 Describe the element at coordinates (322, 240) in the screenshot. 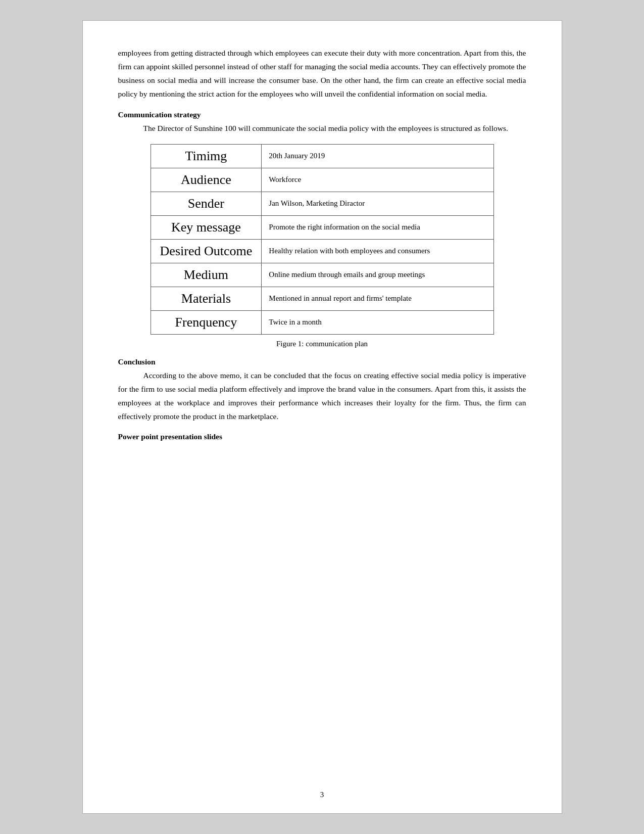

I see `communication-table-wrapper: Timimg20th January 2019AudienceWorkforce…` at that location.